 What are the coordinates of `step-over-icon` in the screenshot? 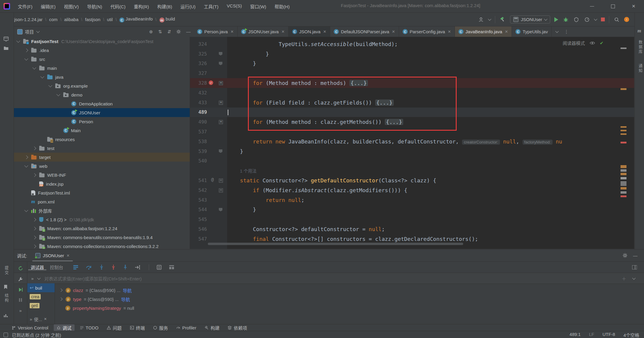 It's located at (89, 267).